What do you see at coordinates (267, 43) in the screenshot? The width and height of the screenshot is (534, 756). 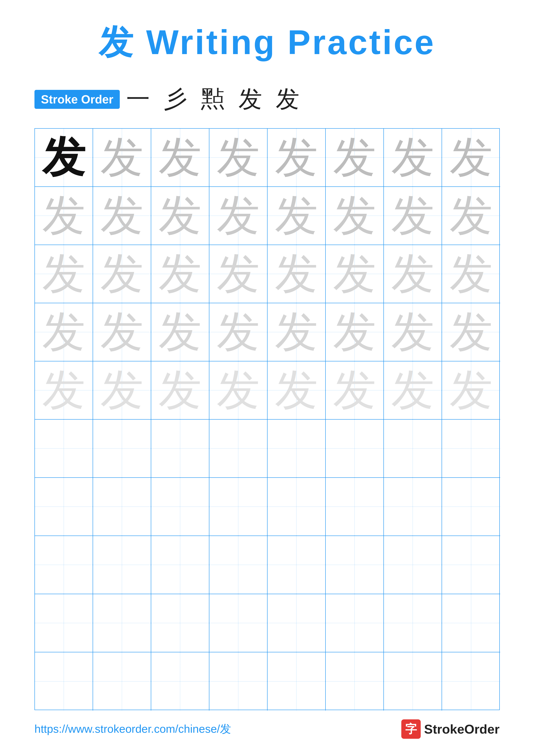 I see `page-title: 发 Writing Practice` at bounding box center [267, 43].